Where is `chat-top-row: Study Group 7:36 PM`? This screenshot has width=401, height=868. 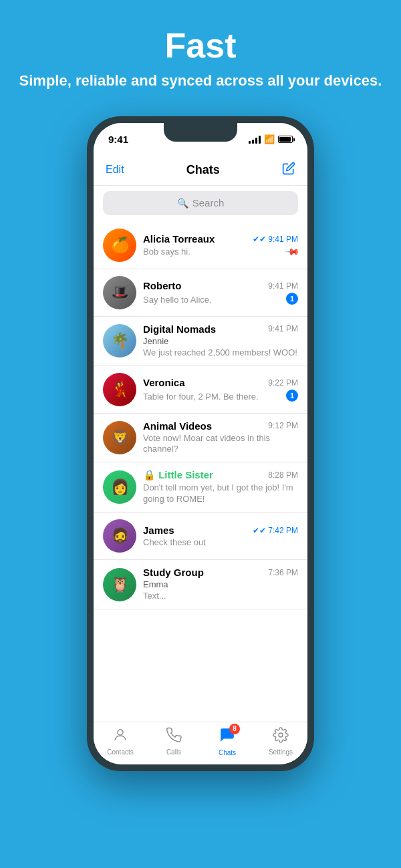 chat-top-row: Study Group 7:36 PM is located at coordinates (221, 572).